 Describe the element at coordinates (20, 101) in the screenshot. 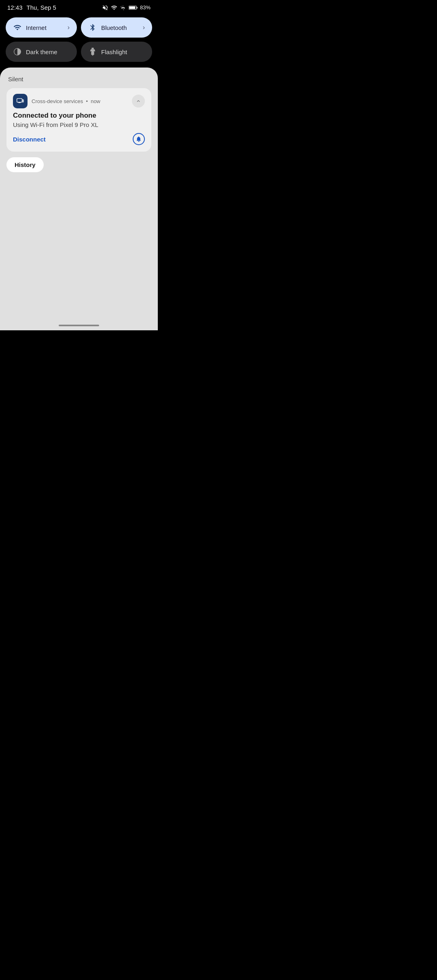

I see `notification-app-icon` at that location.